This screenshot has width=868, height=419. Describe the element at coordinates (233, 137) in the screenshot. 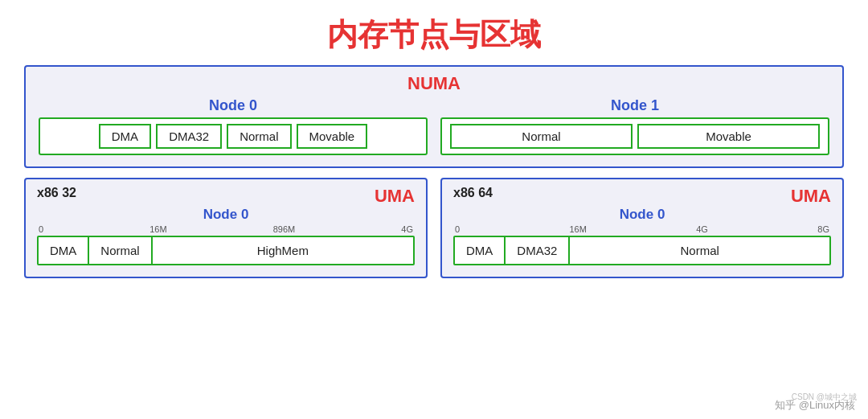

I see `numa-node0-zone-row: DMA DMA32 Normal Movable` at that location.